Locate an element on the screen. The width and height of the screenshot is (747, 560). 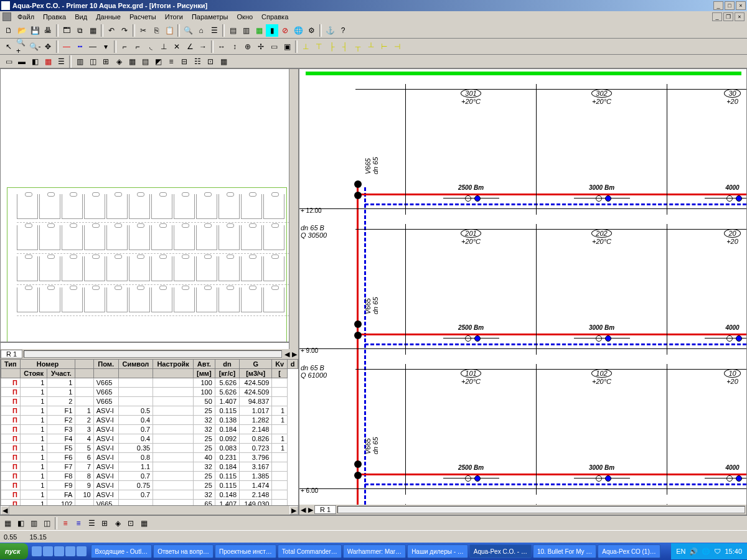
taskbar-item: Входящие - Outl… is located at coordinates (122, 551).